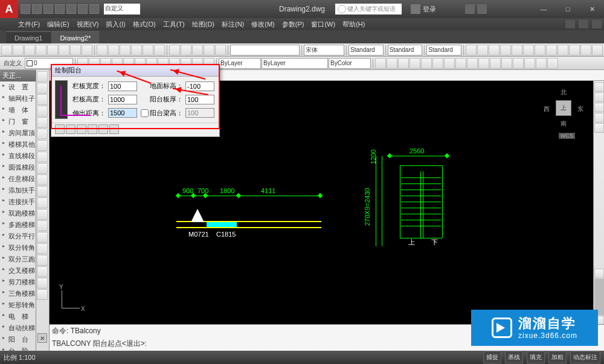 This screenshot has height=364, width=604. Describe the element at coordinates (58, 24) in the screenshot. I see `menu-edit: 编辑(E)` at that location.